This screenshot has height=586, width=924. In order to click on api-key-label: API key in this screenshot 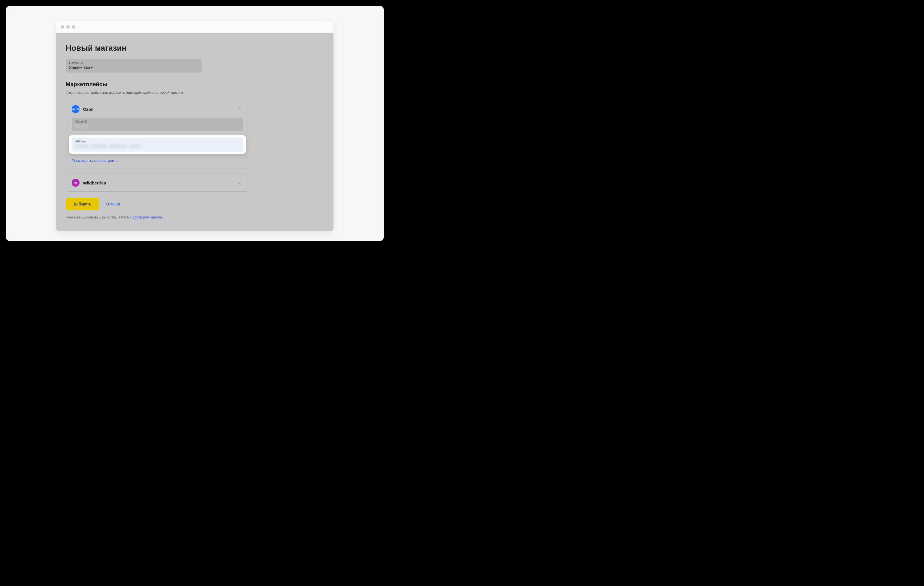, I will do `click(157, 141)`.